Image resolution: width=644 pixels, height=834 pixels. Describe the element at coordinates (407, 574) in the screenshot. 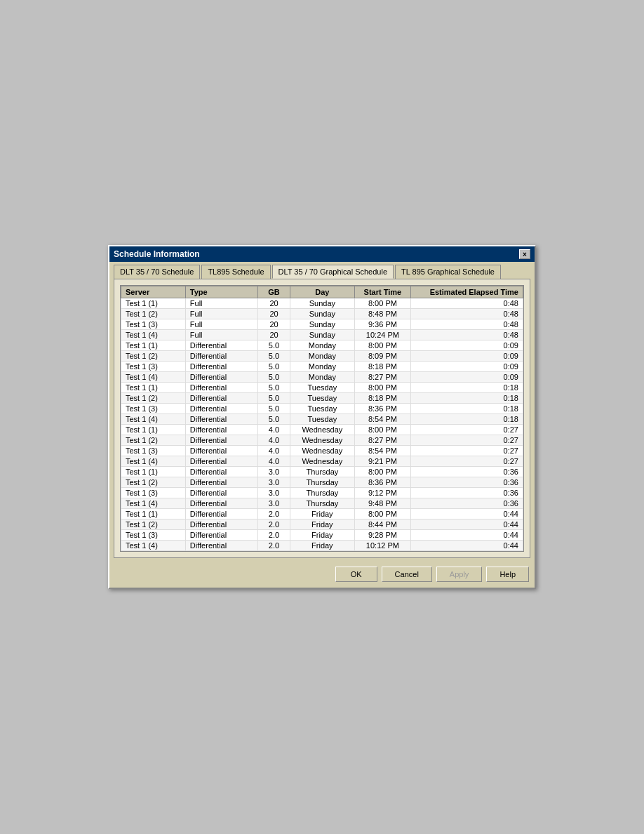

I see `cancel-button: Cancel` at that location.